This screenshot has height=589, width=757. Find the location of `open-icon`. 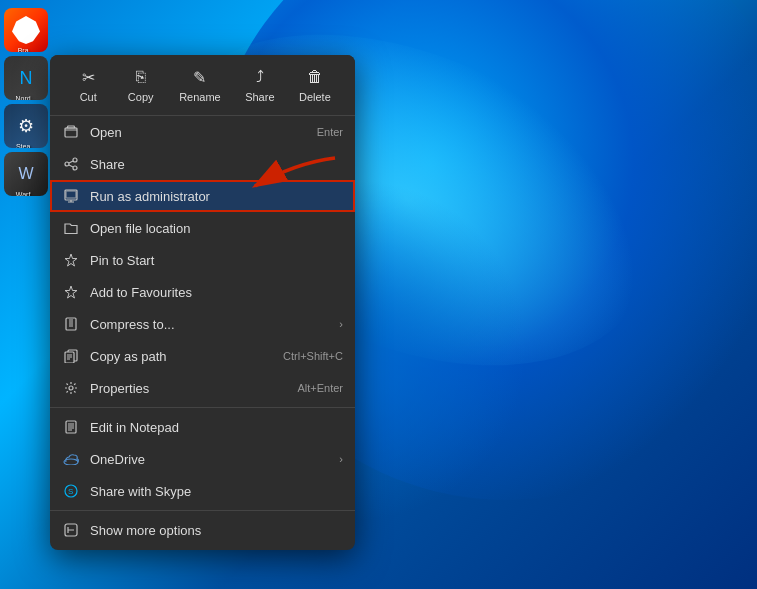

open-icon is located at coordinates (71, 132).